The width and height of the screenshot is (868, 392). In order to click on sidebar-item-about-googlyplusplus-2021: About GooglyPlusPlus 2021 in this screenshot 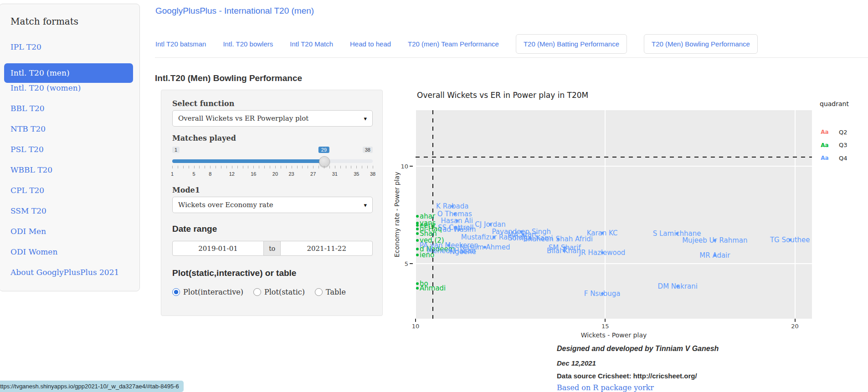, I will do `click(70, 278)`.